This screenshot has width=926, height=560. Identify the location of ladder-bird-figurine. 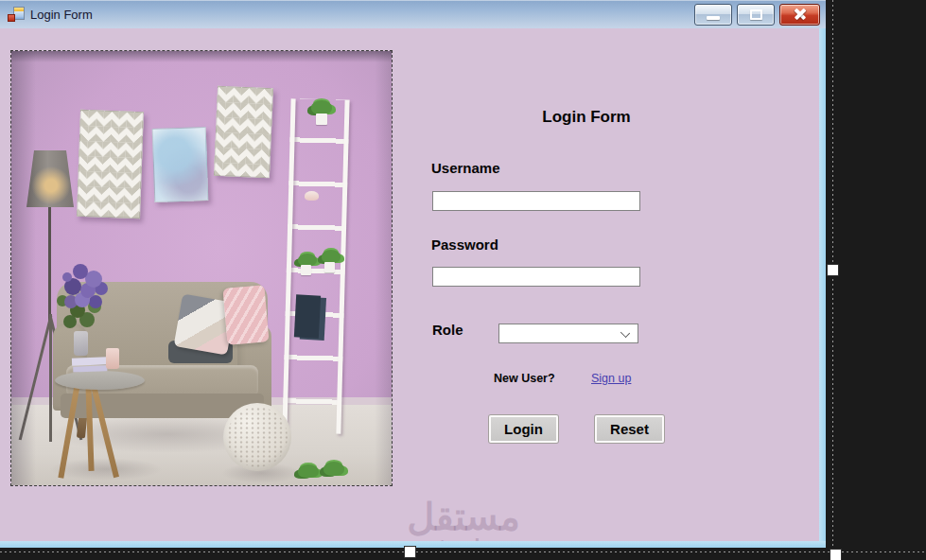
(312, 196).